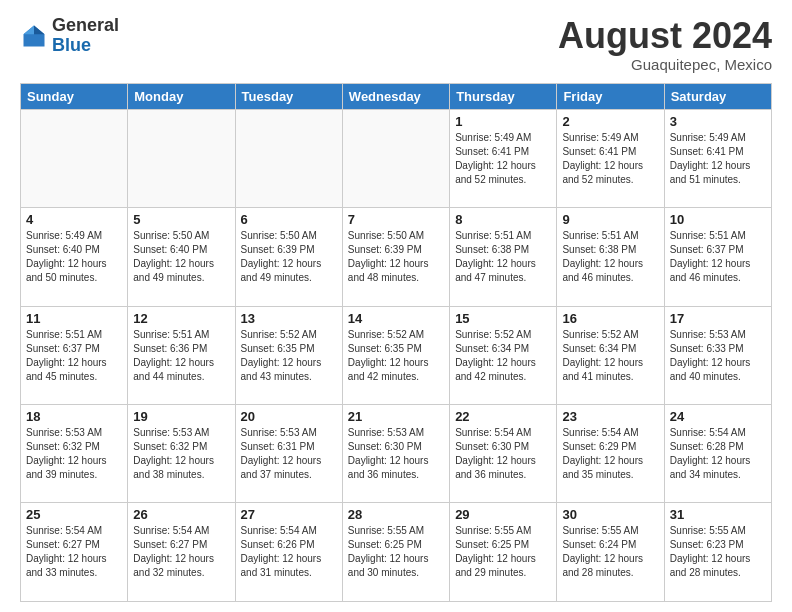 The width and height of the screenshot is (792, 612). Describe the element at coordinates (396, 552) in the screenshot. I see `day-info: Sunrise: 5:55 AMSunset: 6:25 PMDaylight:…` at that location.